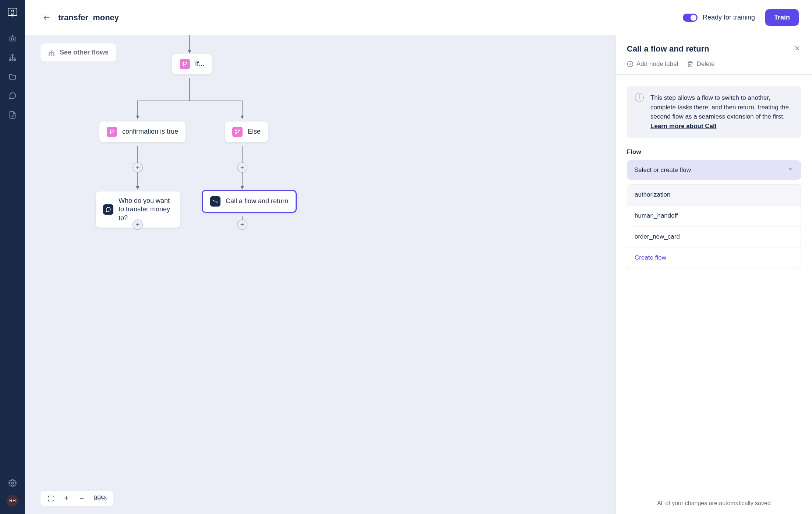 This screenshot has width=812, height=514. I want to click on toggle-label: Ready for training, so click(729, 18).